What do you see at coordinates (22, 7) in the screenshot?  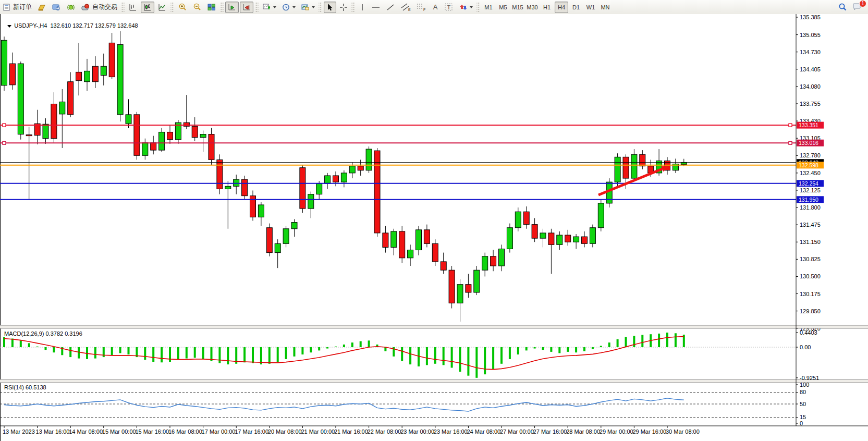 I see `new-order-label: 新订单` at bounding box center [22, 7].